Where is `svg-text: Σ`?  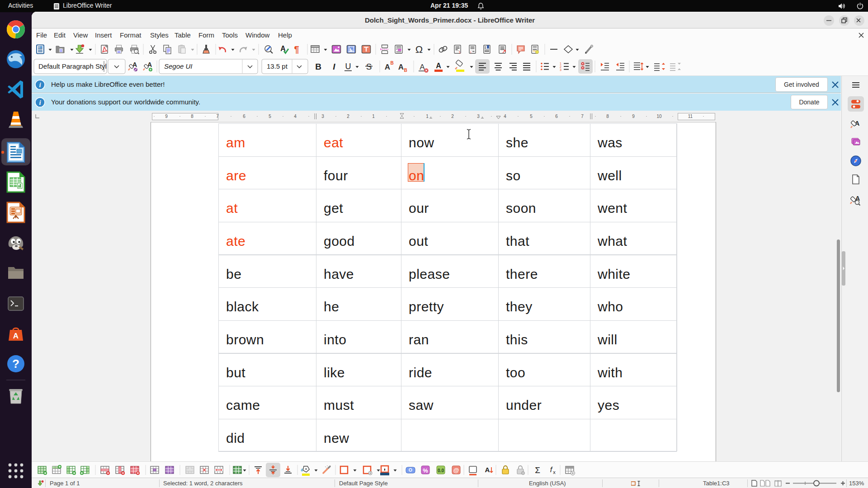
svg-text: Σ is located at coordinates (538, 470).